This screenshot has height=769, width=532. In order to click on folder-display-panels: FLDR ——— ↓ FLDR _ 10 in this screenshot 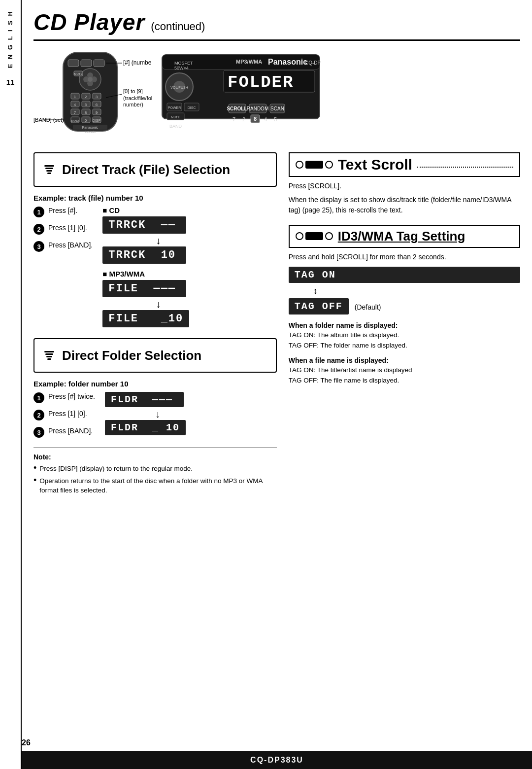, I will do `click(145, 414)`.